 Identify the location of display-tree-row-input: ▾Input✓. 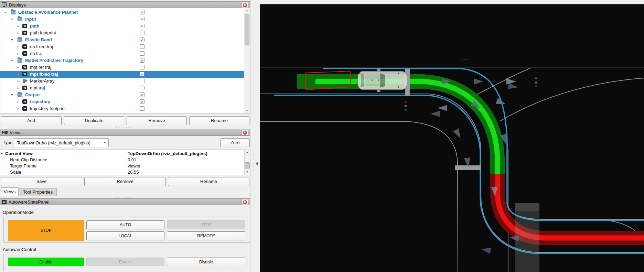
(122, 19).